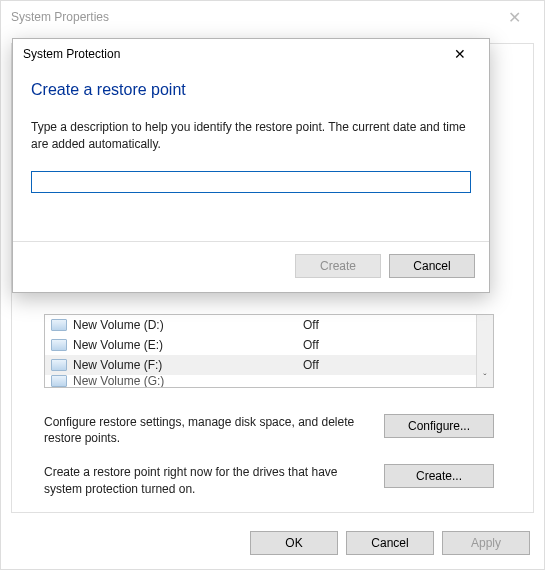 This screenshot has width=545, height=570. Describe the element at coordinates (269, 351) in the screenshot. I see `drive-table: New Volume (D:) Off New Volume (E:) Off …` at that location.